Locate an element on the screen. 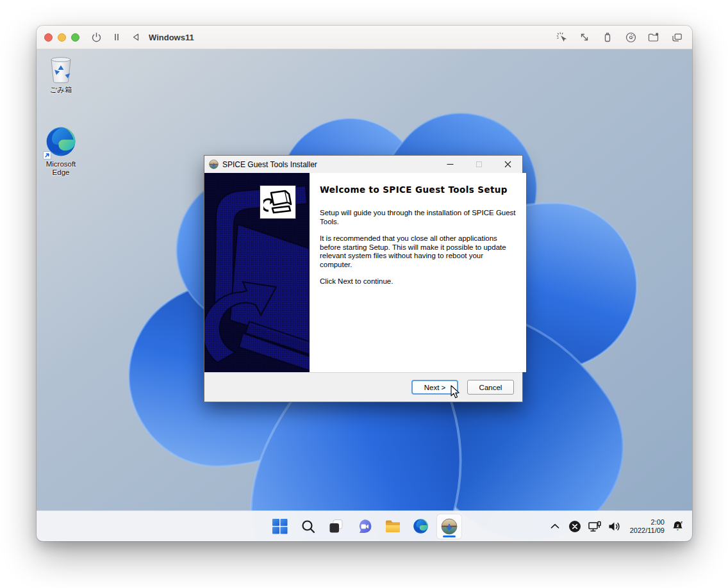 This screenshot has width=728, height=588. recycle-bin-icon is located at coordinates (61, 69).